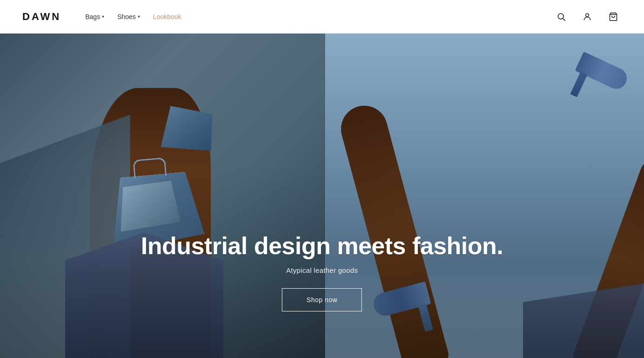 The image size is (644, 358). What do you see at coordinates (322, 300) in the screenshot?
I see `shop-now-button: Shop now` at bounding box center [322, 300].